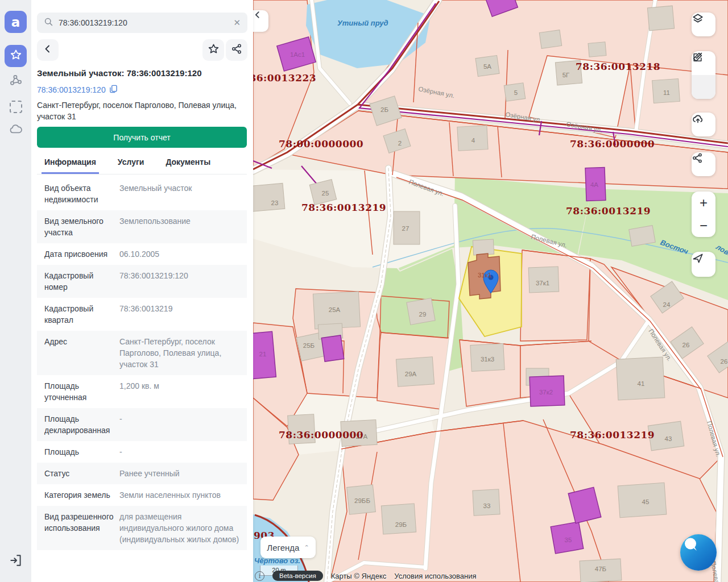  What do you see at coordinates (49, 23) in the screenshot?
I see `search-icon` at bounding box center [49, 23].